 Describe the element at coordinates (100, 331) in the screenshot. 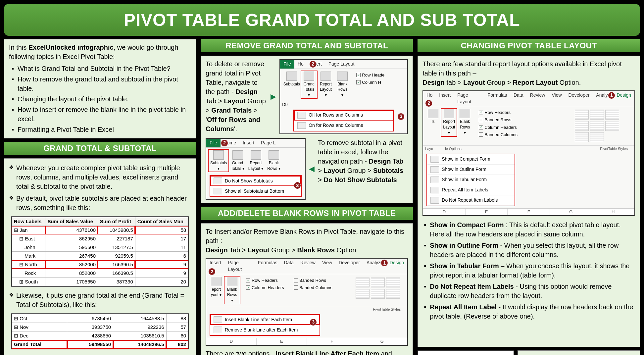

I see `pivot-table-2: ⊞ Oct67354501644583.588⊞ Nov393375092223…` at that location.